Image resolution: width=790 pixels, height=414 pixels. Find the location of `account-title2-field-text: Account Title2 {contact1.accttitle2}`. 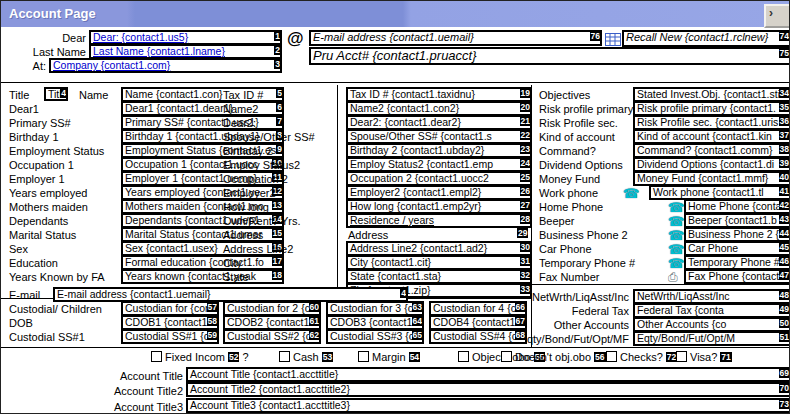

account-title2-field-text: Account Title2 {contact1.accttitle2} is located at coordinates (270, 390).